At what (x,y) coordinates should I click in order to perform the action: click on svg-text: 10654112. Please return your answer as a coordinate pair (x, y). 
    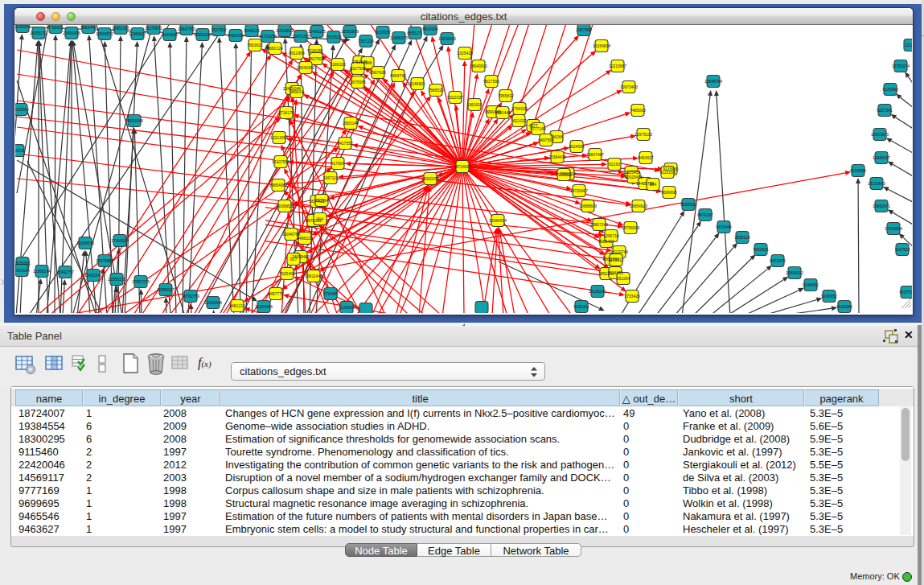
    Looking at the image, I should click on (795, 273).